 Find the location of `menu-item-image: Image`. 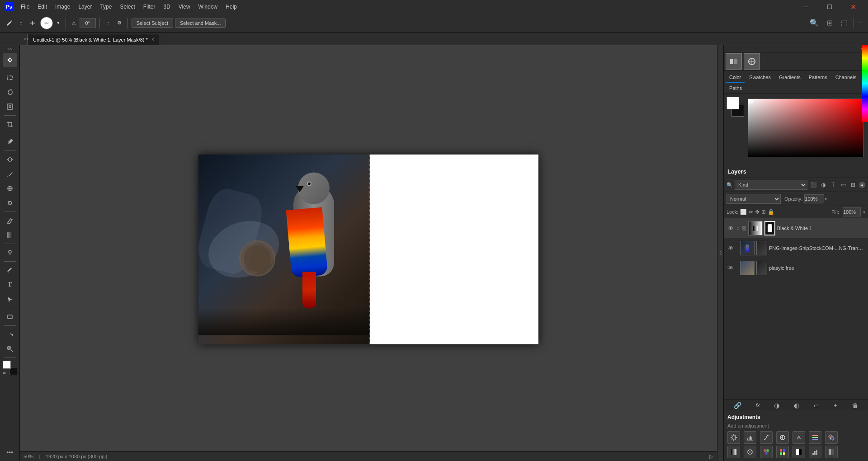

menu-item-image: Image is located at coordinates (62, 7).